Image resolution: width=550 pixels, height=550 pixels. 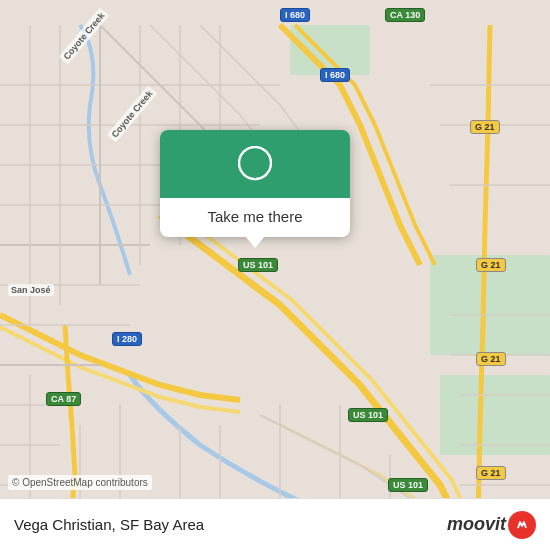 What do you see at coordinates (492, 525) in the screenshot?
I see `moovit-logo: moovit` at bounding box center [492, 525].